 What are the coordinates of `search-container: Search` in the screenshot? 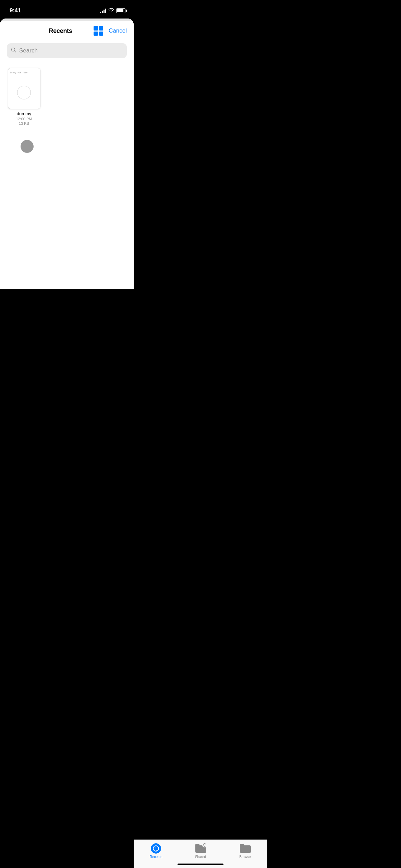 It's located at (67, 52).